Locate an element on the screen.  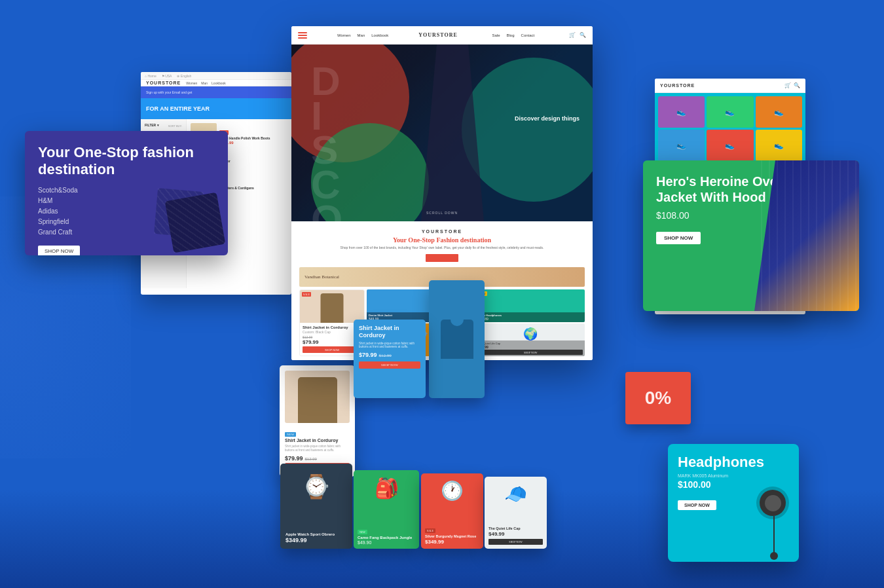
hero-year-text: FOR AN ENTIRE YEAR is located at coordinates (178, 109).